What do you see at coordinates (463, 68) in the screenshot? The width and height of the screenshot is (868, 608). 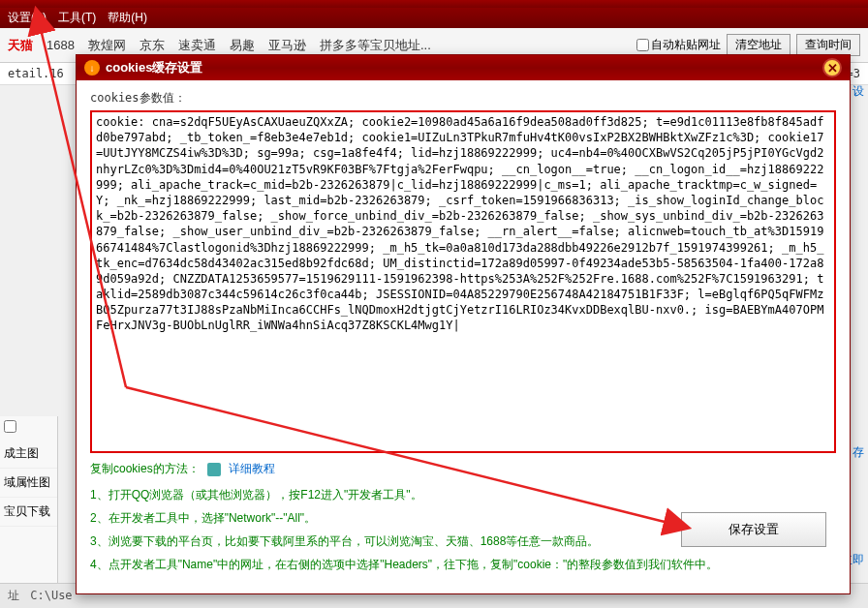 I see `dialog-titlebar: ↓ cookies缓存设置 ✕` at bounding box center [463, 68].